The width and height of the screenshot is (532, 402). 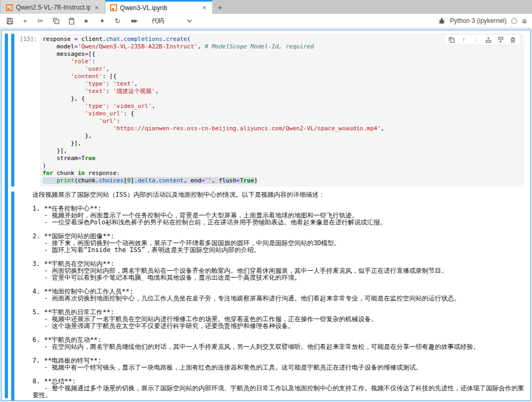 I want to click on new-tab-button: +, so click(x=220, y=7).